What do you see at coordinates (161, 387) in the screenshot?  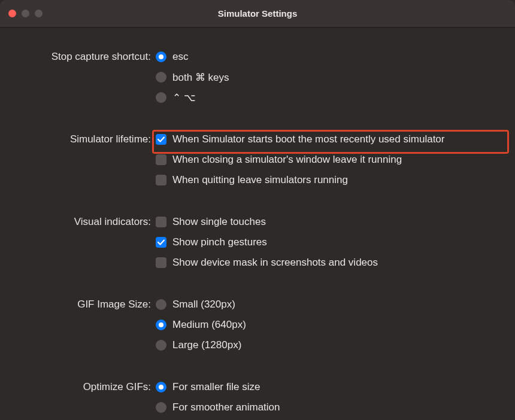 I see `radio-smaller-file` at bounding box center [161, 387].